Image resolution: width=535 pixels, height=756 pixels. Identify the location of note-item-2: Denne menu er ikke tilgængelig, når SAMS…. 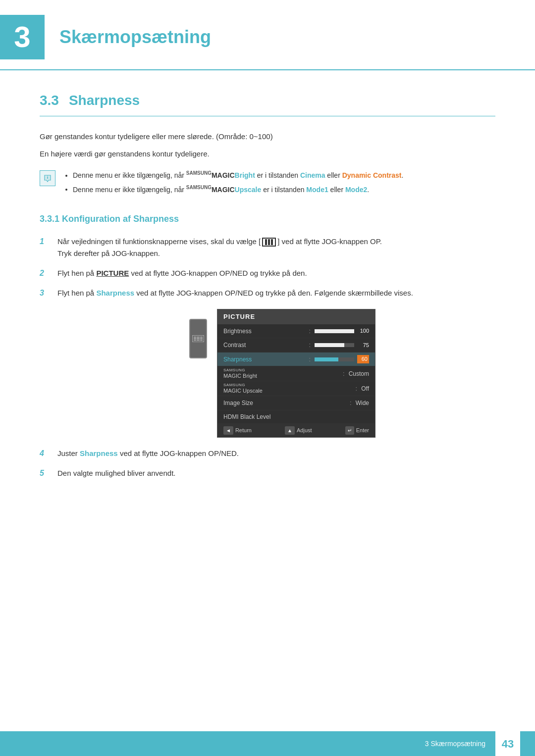
(238, 189).